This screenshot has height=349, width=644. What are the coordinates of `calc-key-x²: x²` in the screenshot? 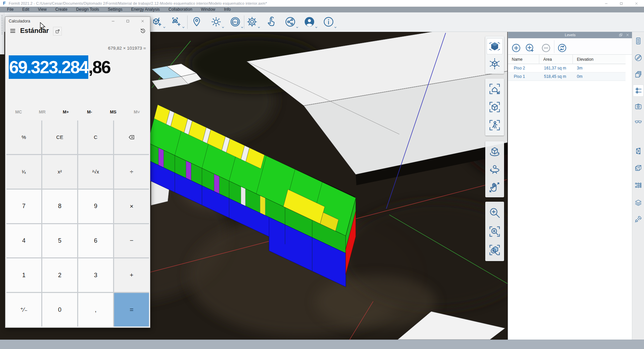 It's located at (60, 172).